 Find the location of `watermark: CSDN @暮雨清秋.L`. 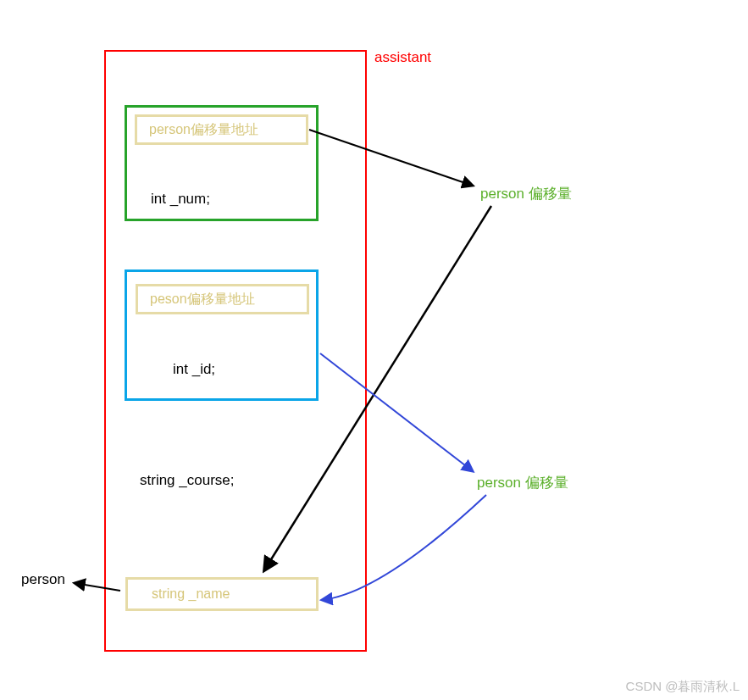

watermark: CSDN @暮雨清秋.L is located at coordinates (683, 686).